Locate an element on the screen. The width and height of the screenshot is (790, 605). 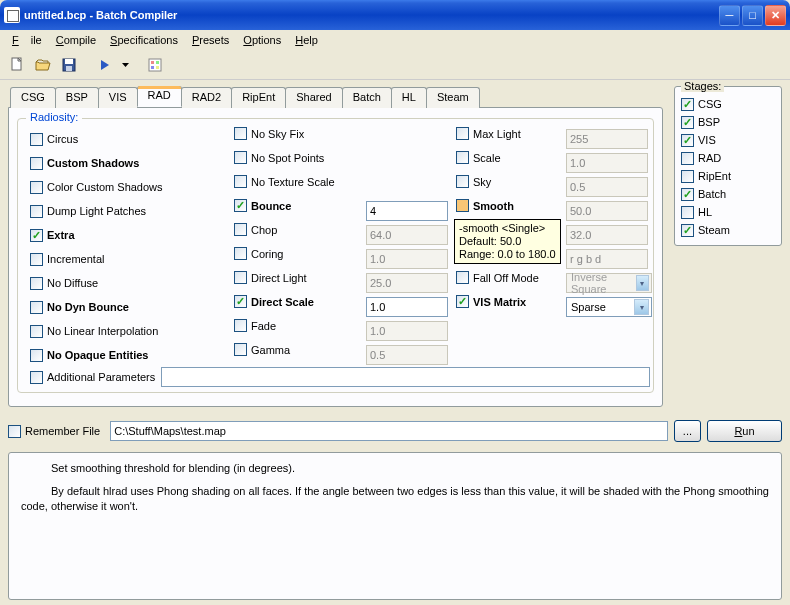
option-direct-scale: Direct Scale is located at coordinates (274, 302).